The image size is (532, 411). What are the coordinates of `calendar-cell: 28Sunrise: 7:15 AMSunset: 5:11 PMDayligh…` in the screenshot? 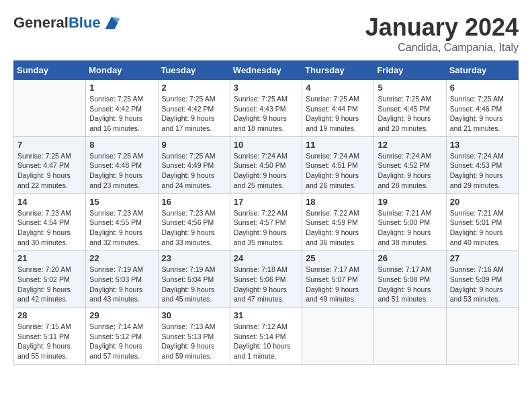 It's located at (50, 336).